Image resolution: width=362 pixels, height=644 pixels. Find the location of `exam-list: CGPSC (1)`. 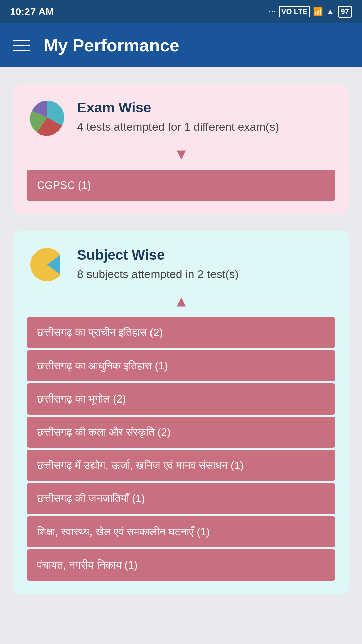

exam-list: CGPSC (1) is located at coordinates (181, 185).